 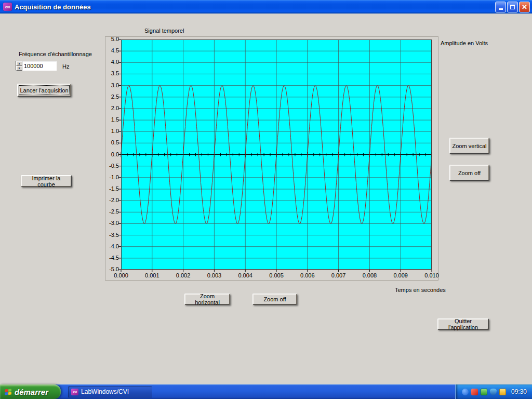 What do you see at coordinates (112, 73) in the screenshot?
I see `y-tick-label: 3.5` at bounding box center [112, 73].